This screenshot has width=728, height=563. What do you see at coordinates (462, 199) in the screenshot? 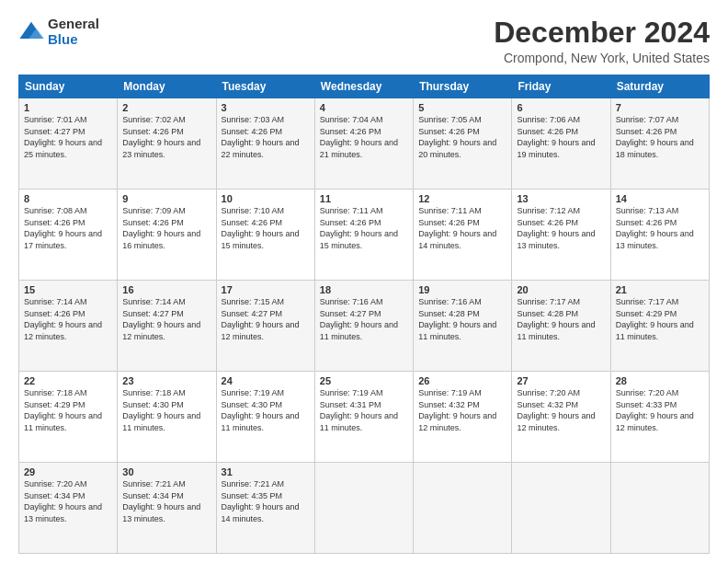
I see `day-number: 12` at bounding box center [462, 199].